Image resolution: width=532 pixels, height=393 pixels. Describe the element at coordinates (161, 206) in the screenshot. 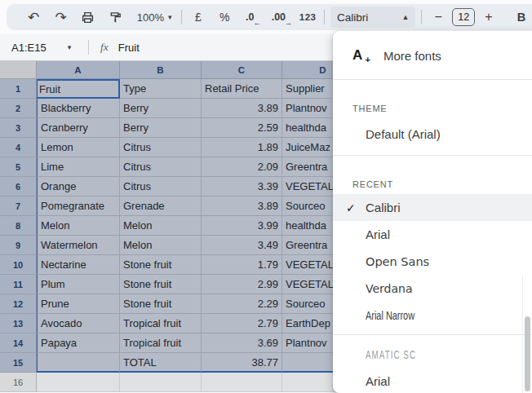

I see `cell: Grenade` at that location.